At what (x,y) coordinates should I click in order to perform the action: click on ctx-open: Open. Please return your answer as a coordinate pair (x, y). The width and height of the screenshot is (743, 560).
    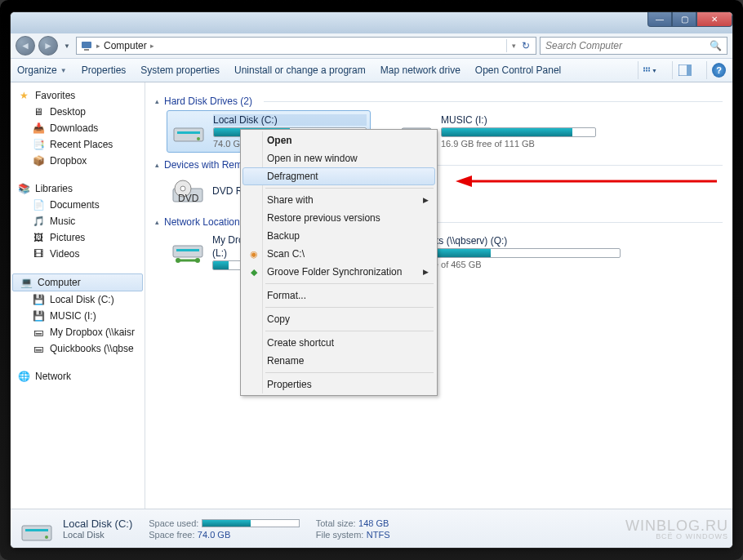
    Looking at the image, I should click on (339, 140).